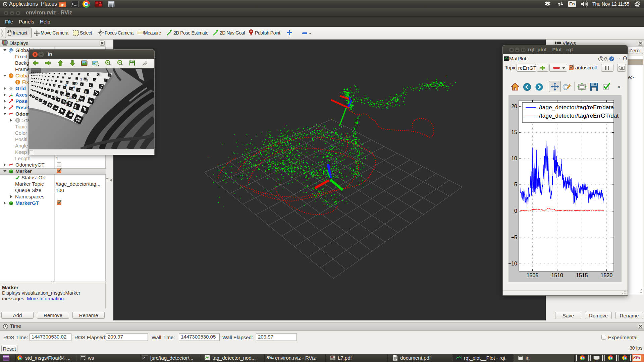 The height and width of the screenshot is (362, 644). What do you see at coordinates (513, 263) in the screenshot?
I see `svg-text: −10` at bounding box center [513, 263].